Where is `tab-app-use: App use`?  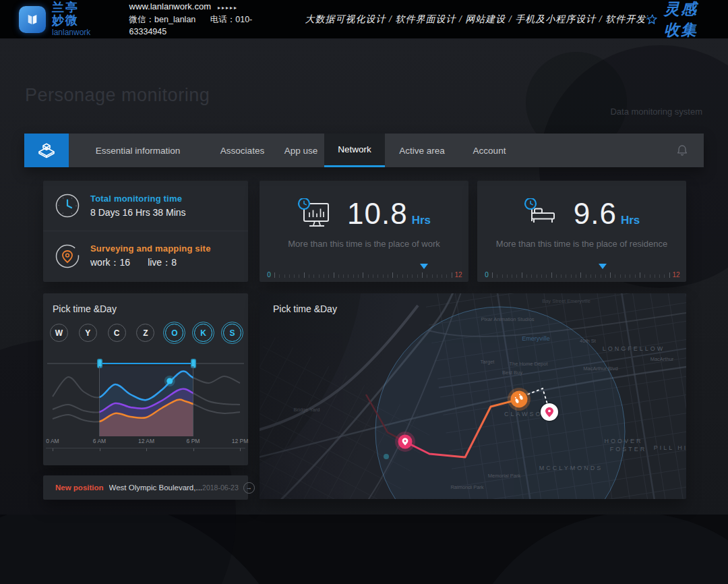
tab-app-use: App use is located at coordinates (301, 150).